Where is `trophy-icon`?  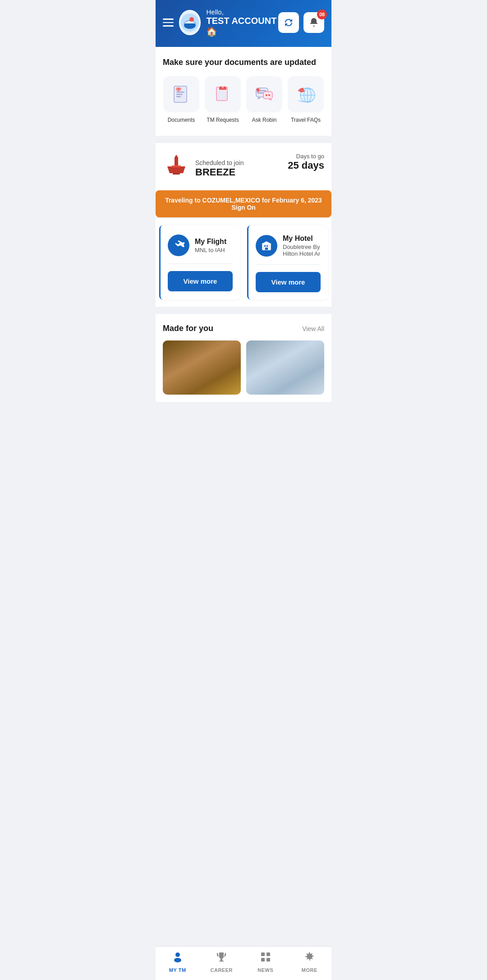
trophy-icon is located at coordinates (221, 958).